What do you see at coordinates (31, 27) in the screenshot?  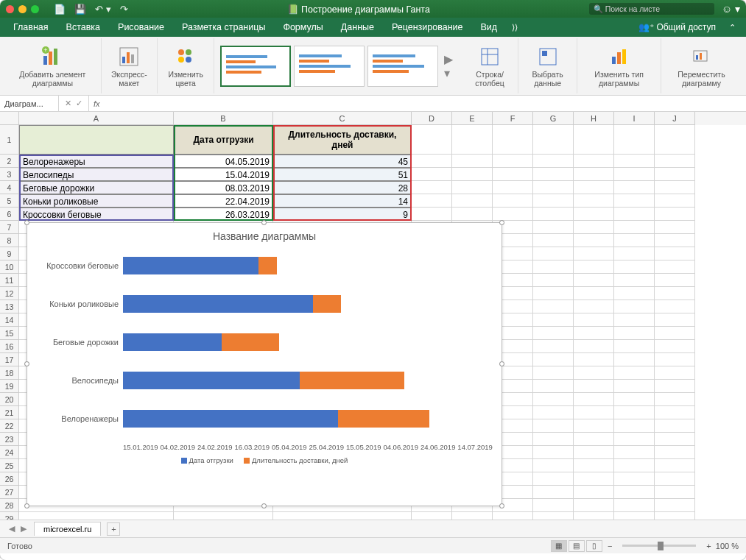 I see `menu-home: Главная` at bounding box center [31, 27].